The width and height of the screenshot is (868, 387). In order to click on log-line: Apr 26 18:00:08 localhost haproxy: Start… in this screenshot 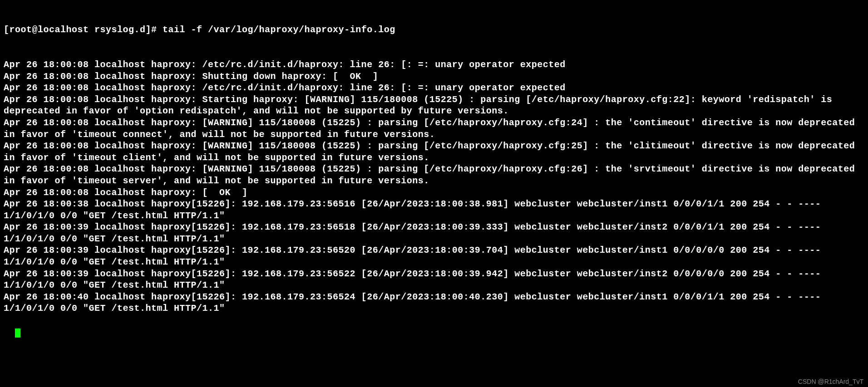, I will do `click(434, 105)`.